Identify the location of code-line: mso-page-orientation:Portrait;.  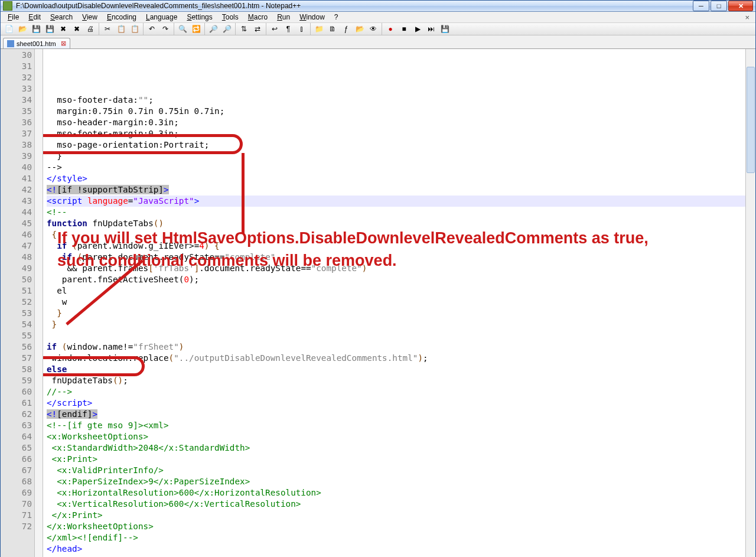
(396, 145).